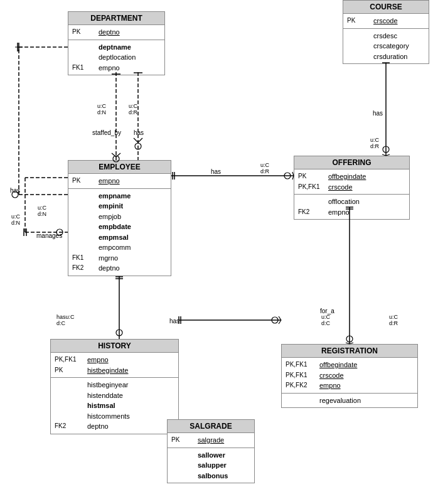  I want to click on registration-pk-section: PK,FK1 offbegindate PK,FK1 crscode PK,FK…, so click(350, 375).